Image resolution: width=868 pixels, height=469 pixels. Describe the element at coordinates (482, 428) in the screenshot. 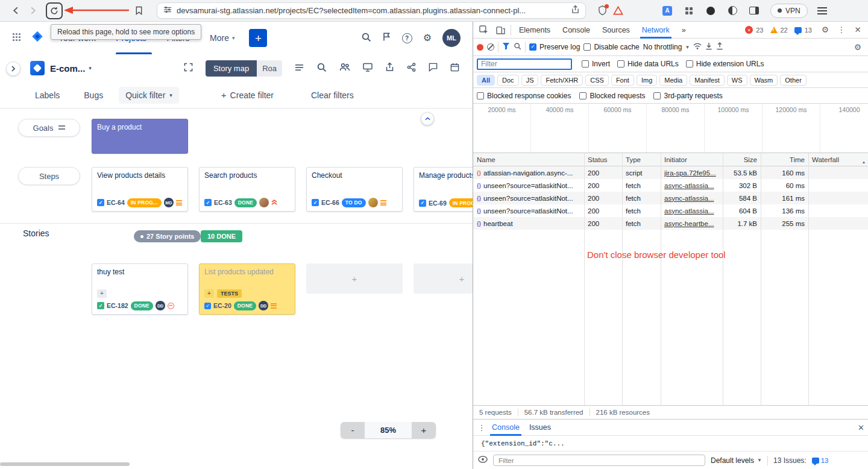

I see `drawer-kebab-icon: ⋮` at that location.